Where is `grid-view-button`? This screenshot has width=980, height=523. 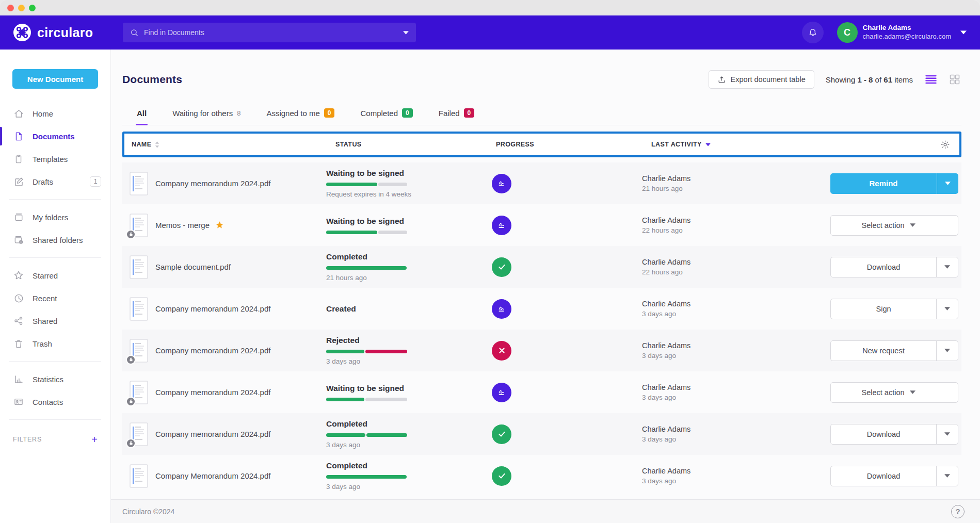 grid-view-button is located at coordinates (955, 79).